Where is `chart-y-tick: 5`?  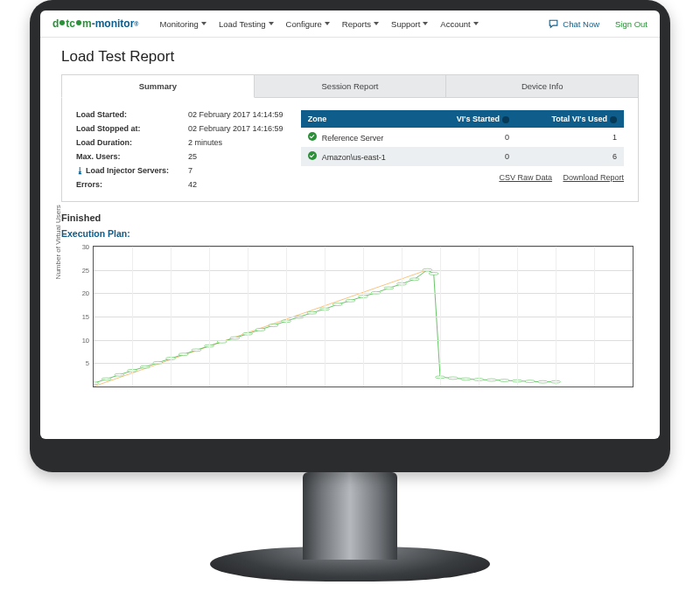
chart-y-tick: 5 is located at coordinates (88, 364).